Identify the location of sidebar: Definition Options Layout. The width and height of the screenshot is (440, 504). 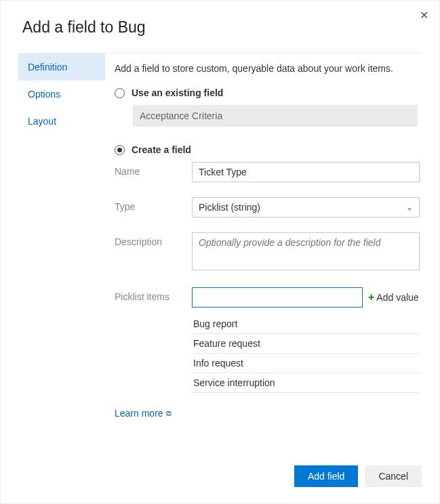
(62, 236).